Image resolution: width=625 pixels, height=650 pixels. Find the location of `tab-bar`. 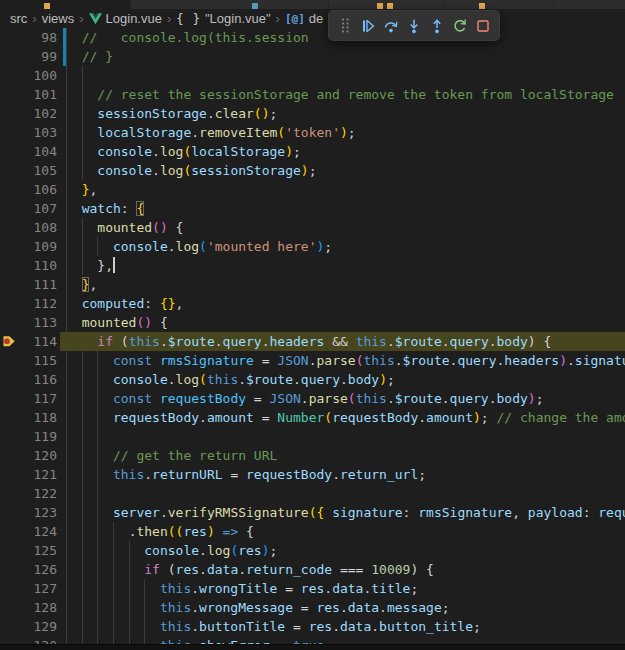

tab-bar is located at coordinates (312, 4).